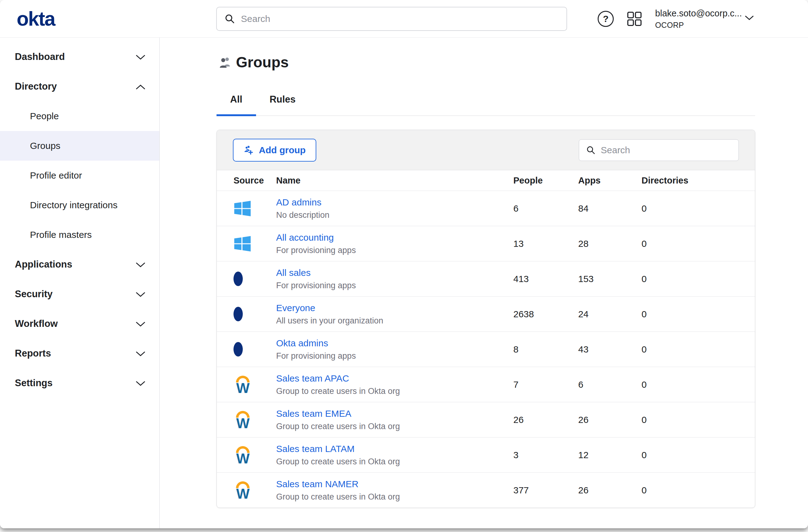  I want to click on group-link: Sales team NAMER, so click(317, 484).